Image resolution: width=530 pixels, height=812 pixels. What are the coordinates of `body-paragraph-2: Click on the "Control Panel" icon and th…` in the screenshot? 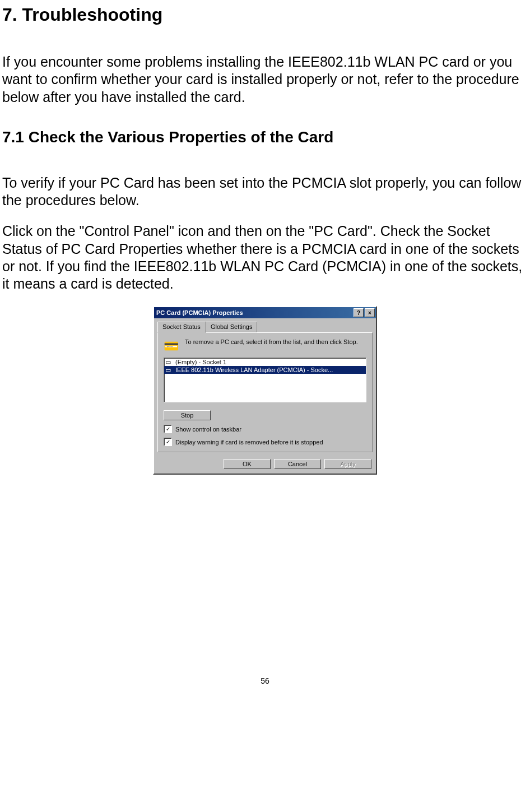 It's located at (265, 258).